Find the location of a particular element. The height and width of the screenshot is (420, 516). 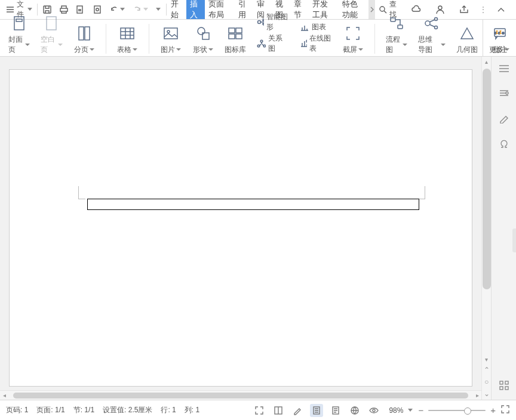

fit-page is located at coordinates (505, 410).